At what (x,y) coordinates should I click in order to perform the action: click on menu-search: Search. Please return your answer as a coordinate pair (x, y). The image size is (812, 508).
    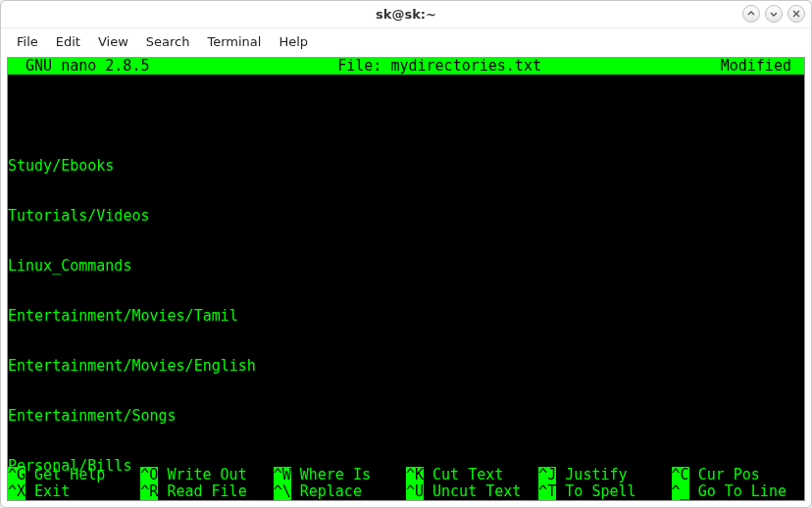
    Looking at the image, I should click on (169, 41).